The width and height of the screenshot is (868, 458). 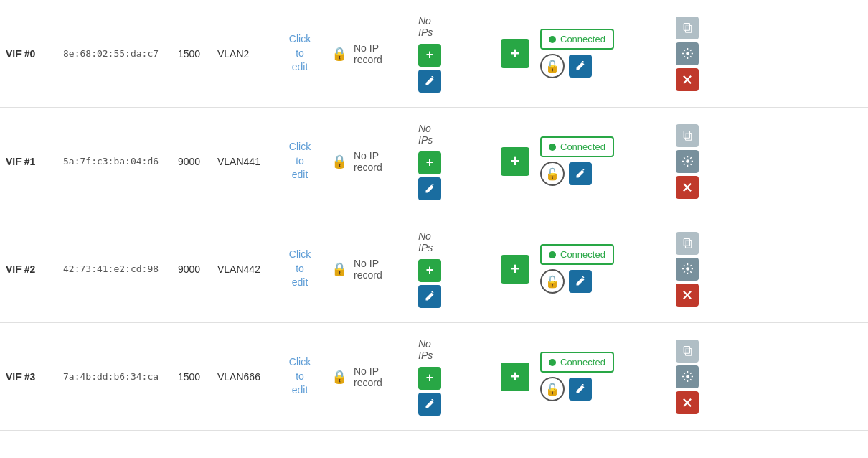 I want to click on no-ips-label: NoIPs, so click(x=425, y=27).